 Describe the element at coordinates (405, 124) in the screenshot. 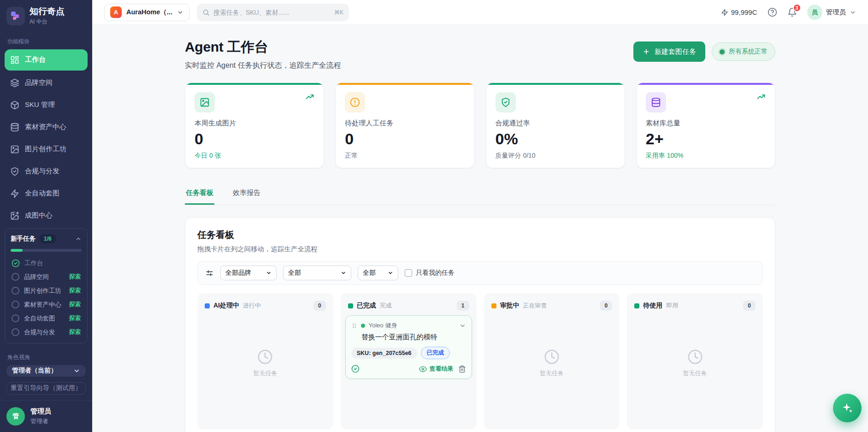

I see `stat-label: 待处理人工任务` at that location.